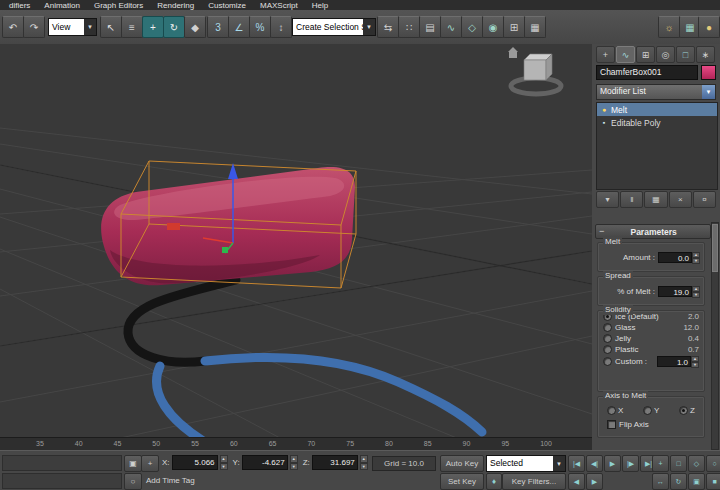 This screenshot has height=490, width=720. I want to click on scene-explorer-icon: ▦, so click(535, 27).